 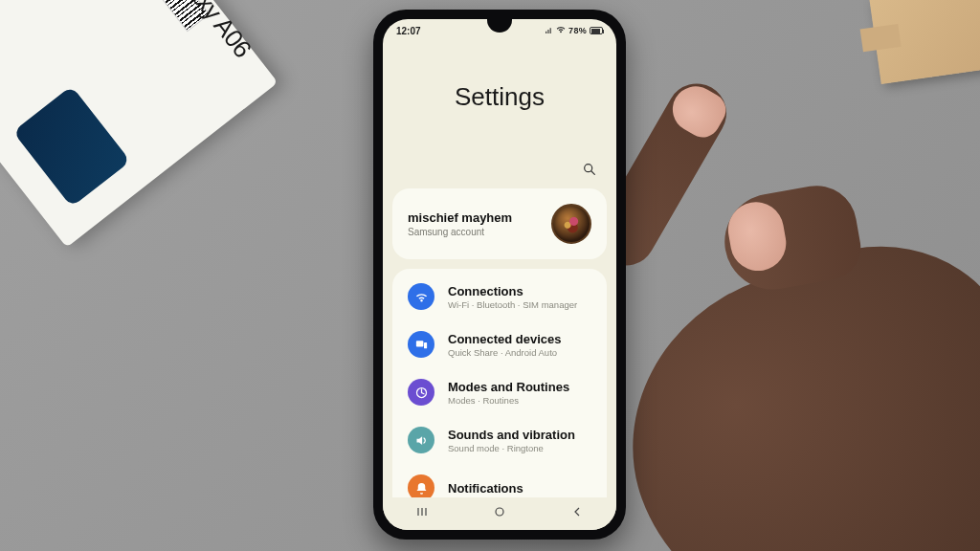 What do you see at coordinates (71, 147) in the screenshot?
I see `product-thumb` at bounding box center [71, 147].